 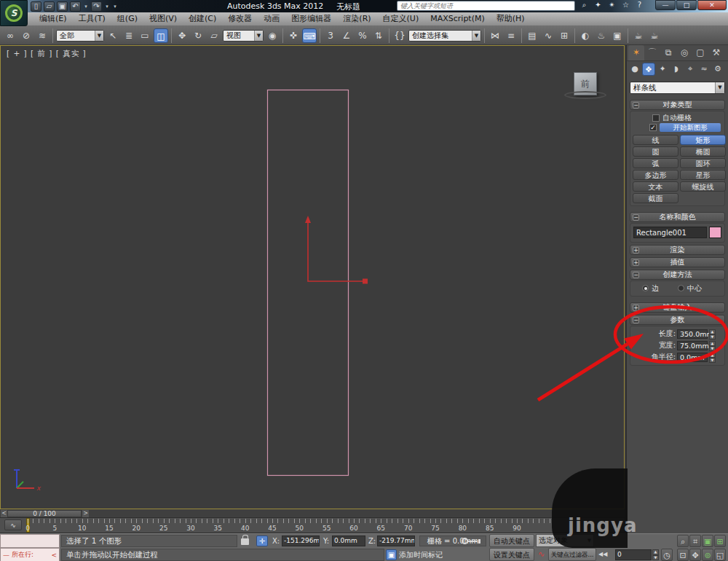 I want to click on zoom-icon: ⌕, so click(x=683, y=541).